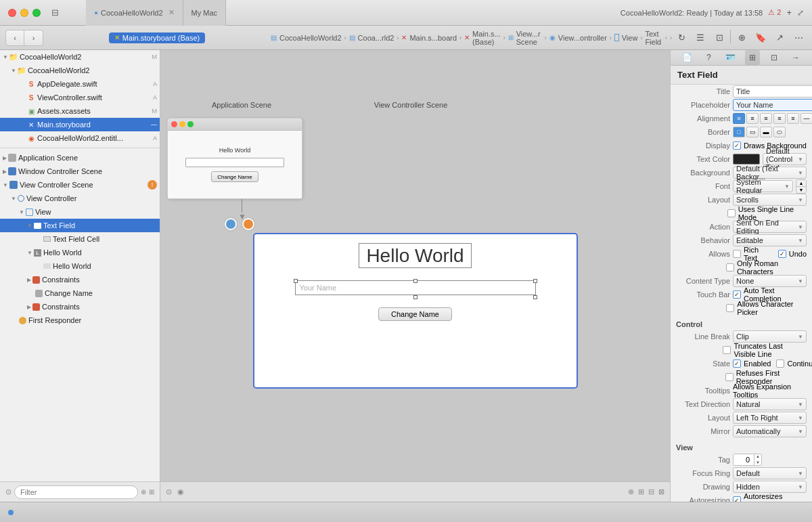 The height and width of the screenshot is (522, 812). I want to click on sidebar-item-label-hw: ▼ L Hello World, so click(80, 253).